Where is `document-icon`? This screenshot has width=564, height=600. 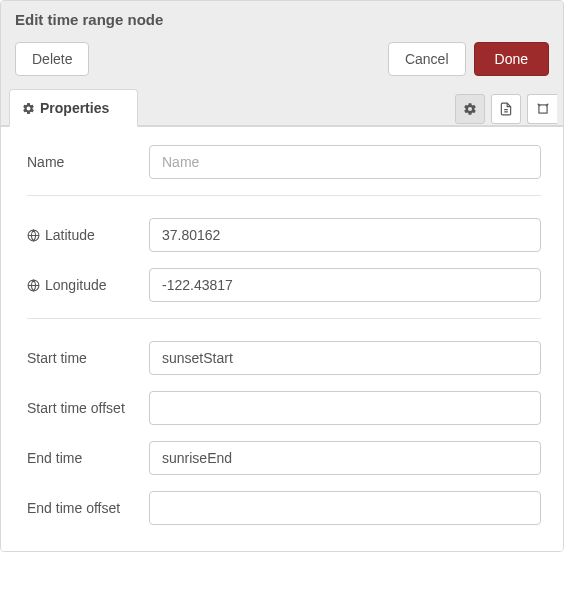 document-icon is located at coordinates (506, 109).